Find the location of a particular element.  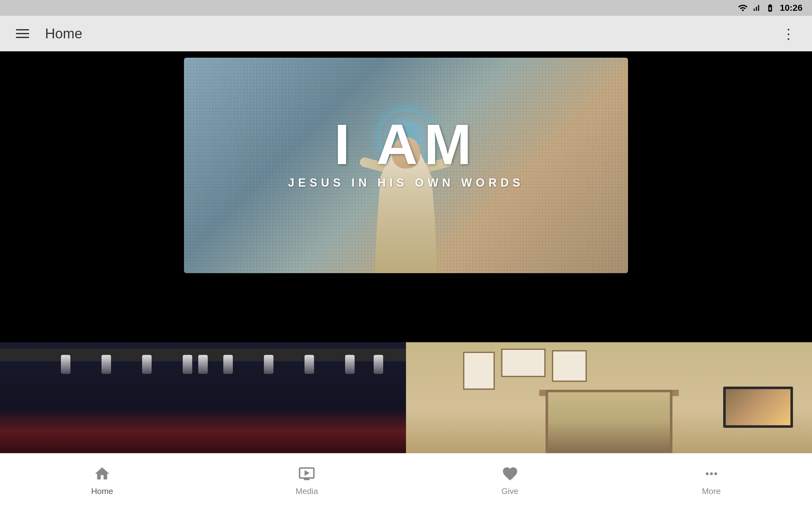

more-options-button: ⋮ is located at coordinates (789, 34).